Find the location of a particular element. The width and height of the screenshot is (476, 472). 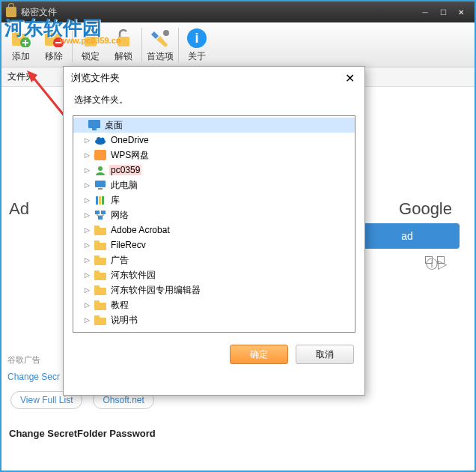

tree-item: ▷pc0359 is located at coordinates (214, 170).